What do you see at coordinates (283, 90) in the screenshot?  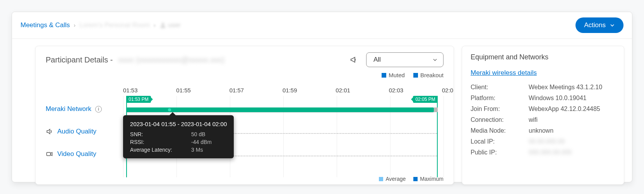 I see `x-axis-labels: 01:5301:5501:5701:5902:0102:0302:05` at bounding box center [283, 90].